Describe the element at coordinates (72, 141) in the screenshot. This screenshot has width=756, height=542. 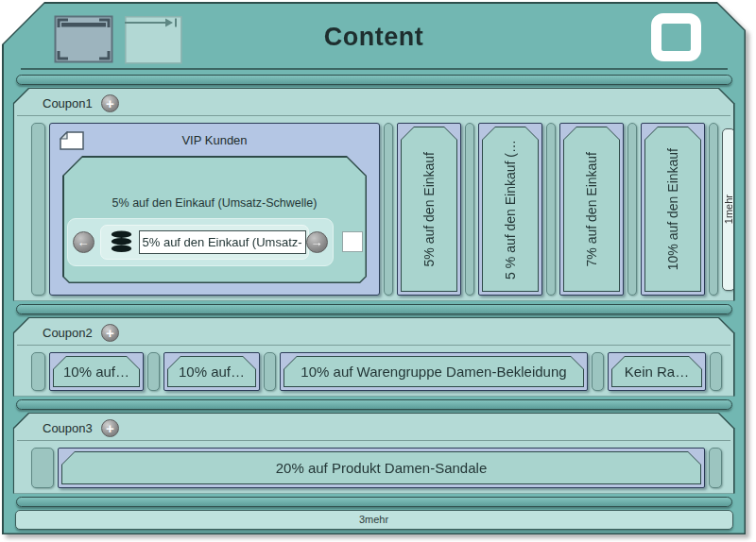
I see `document-icon` at that location.